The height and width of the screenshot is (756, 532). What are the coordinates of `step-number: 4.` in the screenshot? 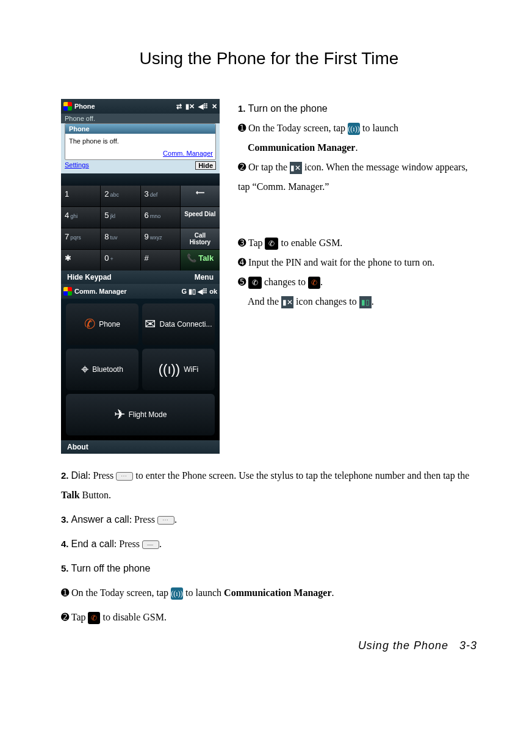 It's located at (65, 543).